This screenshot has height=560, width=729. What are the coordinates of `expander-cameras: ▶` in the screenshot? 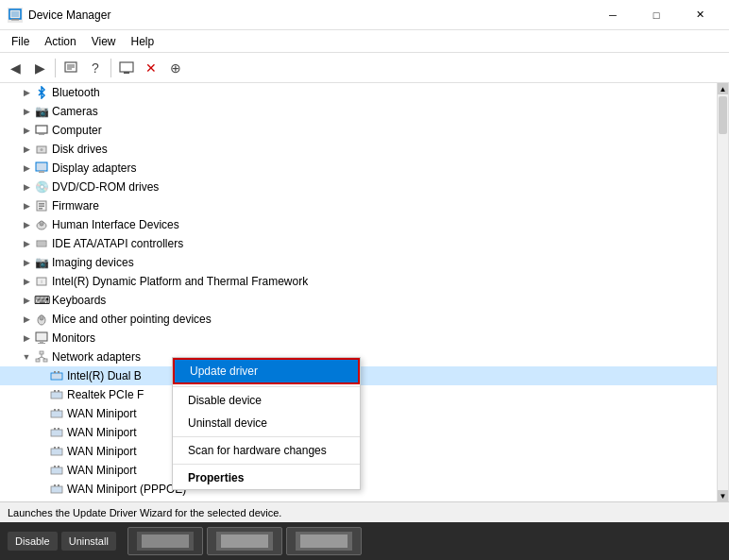 It's located at (26, 111).